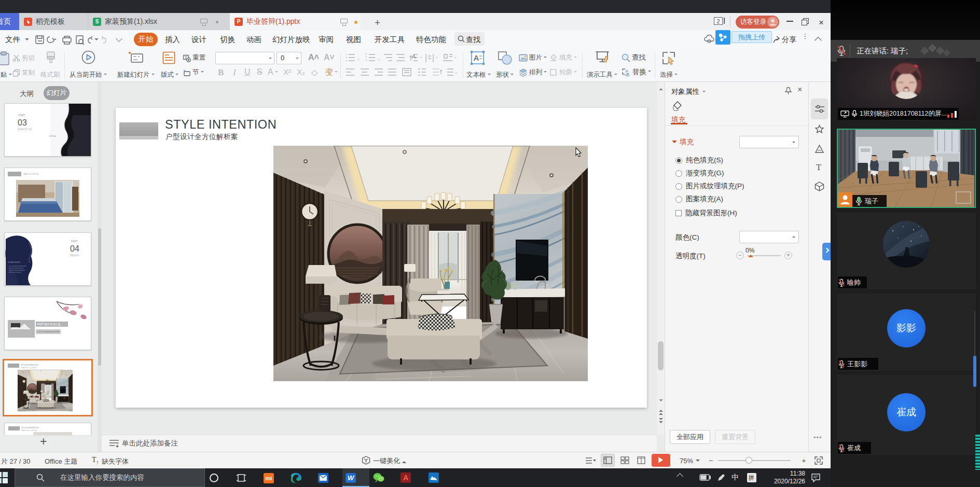  Describe the element at coordinates (53, 136) in the screenshot. I see `svg-text: STYLE` at that location.